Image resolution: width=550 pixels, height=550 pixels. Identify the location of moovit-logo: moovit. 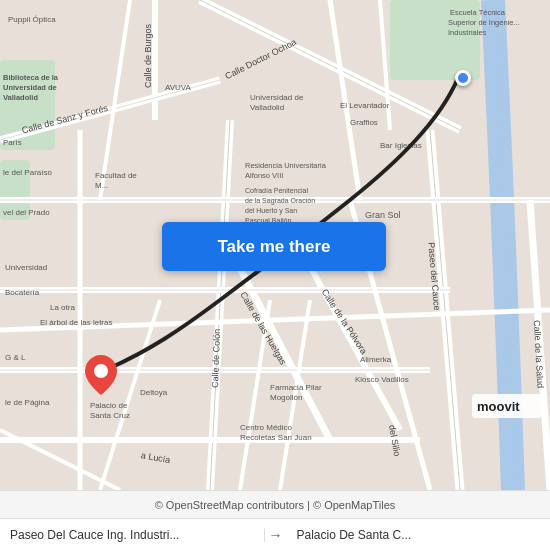
(507, 408).